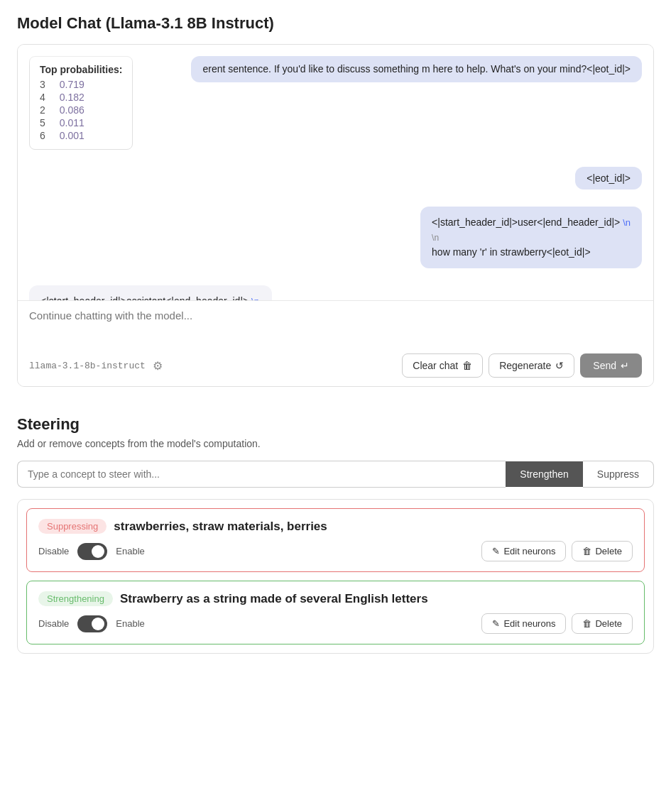  What do you see at coordinates (335, 623) in the screenshot?
I see `card-actions-2: Disable Enable ✎ Edit neurons 🗑 Delete` at bounding box center [335, 623].